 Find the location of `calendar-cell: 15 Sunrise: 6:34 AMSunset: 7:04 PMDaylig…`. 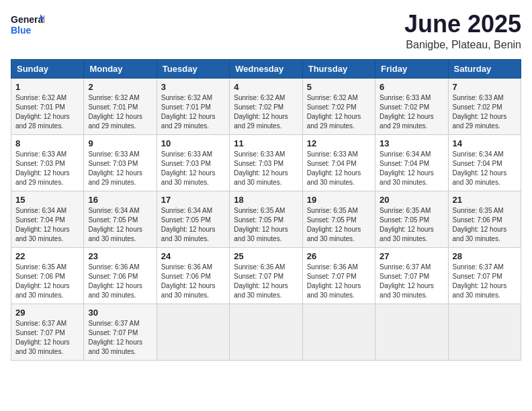

calendar-cell: 15 Sunrise: 6:34 AMSunset: 7:04 PMDaylig… is located at coordinates (48, 219).